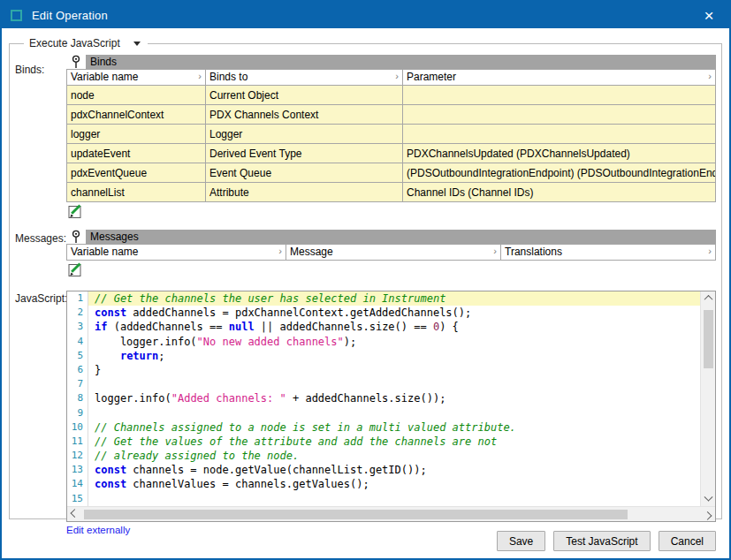 The height and width of the screenshot is (560, 731). I want to click on code-line: 1// Get the channels the user has select…, so click(384, 299).